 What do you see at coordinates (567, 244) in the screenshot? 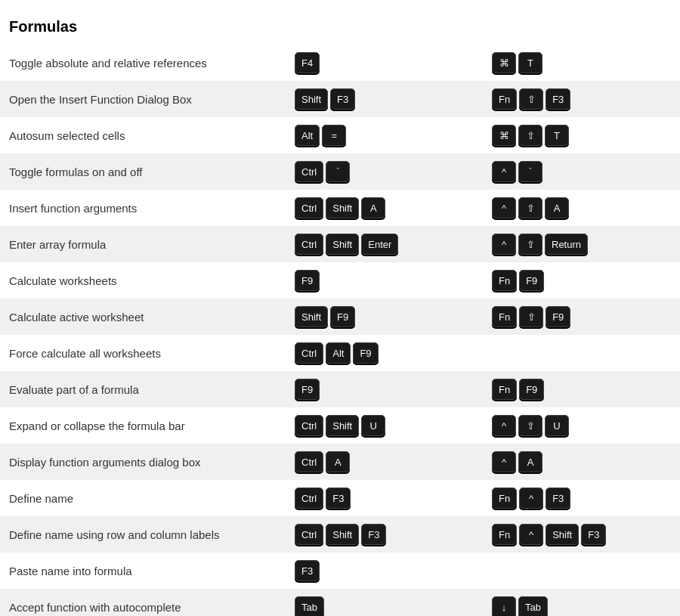
I see `key-badge: Return` at bounding box center [567, 244].